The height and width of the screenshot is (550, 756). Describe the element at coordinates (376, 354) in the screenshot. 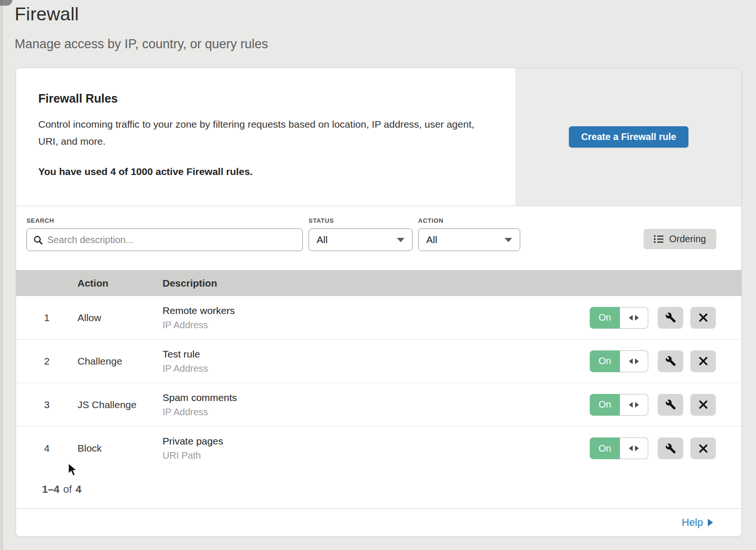

I see `rule-description: Test rule` at that location.